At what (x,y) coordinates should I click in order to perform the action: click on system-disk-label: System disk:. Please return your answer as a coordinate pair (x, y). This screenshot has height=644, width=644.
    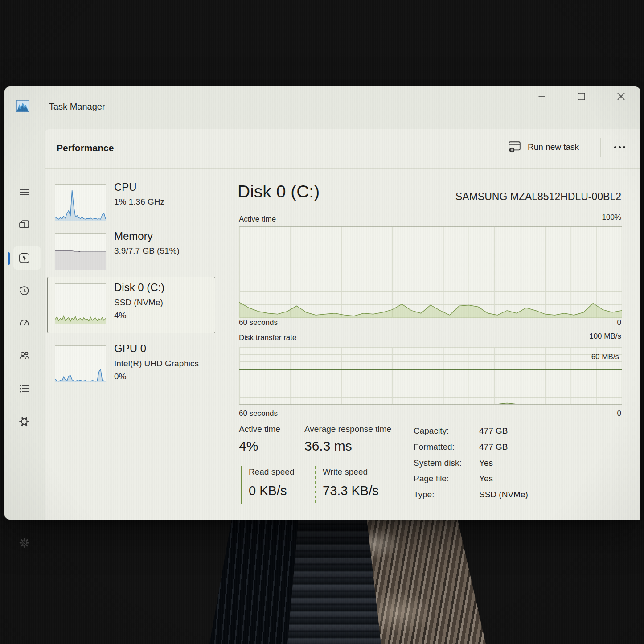
    Looking at the image, I should click on (438, 463).